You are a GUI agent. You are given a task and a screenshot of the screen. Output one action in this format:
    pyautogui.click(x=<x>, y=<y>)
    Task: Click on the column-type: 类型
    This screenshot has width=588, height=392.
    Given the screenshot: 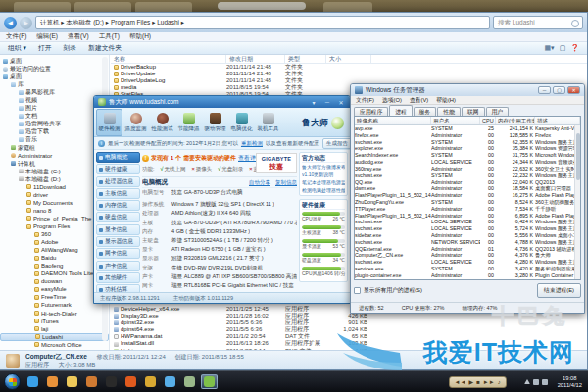 What is the action you would take?
    pyautogui.click(x=306, y=59)
    